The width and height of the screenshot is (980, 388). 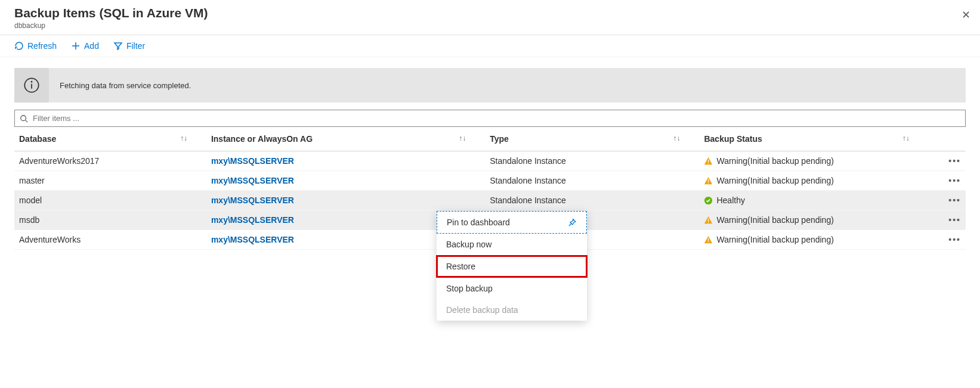 What do you see at coordinates (814, 139) in the screenshot?
I see `col-header-status: Backup Status↑↓` at bounding box center [814, 139].